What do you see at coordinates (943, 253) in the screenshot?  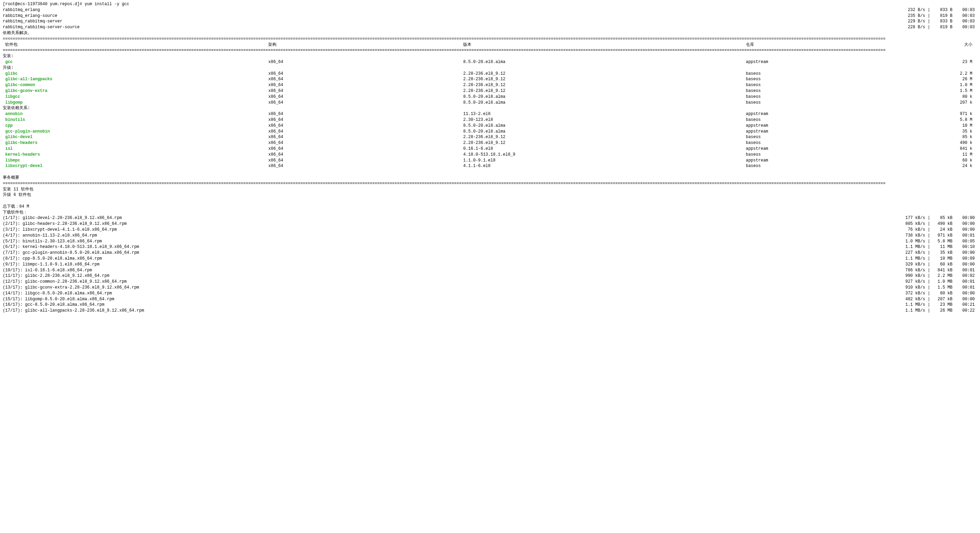 I see `download-size: 35 kB` at bounding box center [943, 253].